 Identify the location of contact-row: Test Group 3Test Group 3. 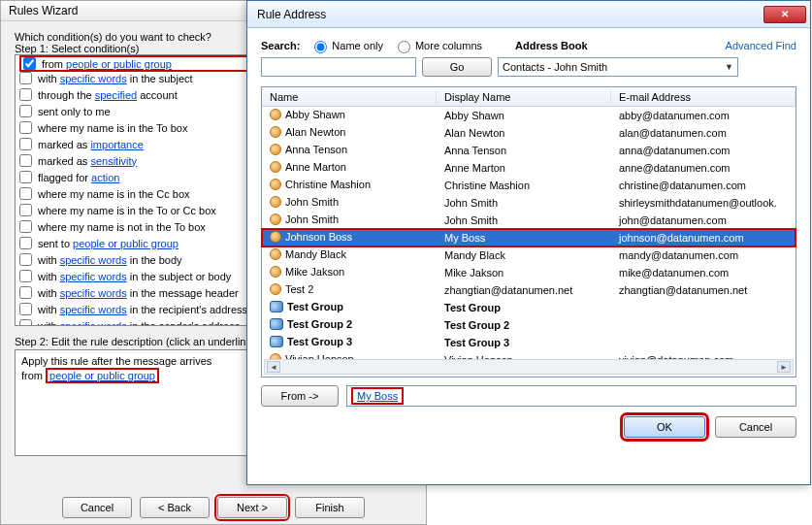
(529, 343).